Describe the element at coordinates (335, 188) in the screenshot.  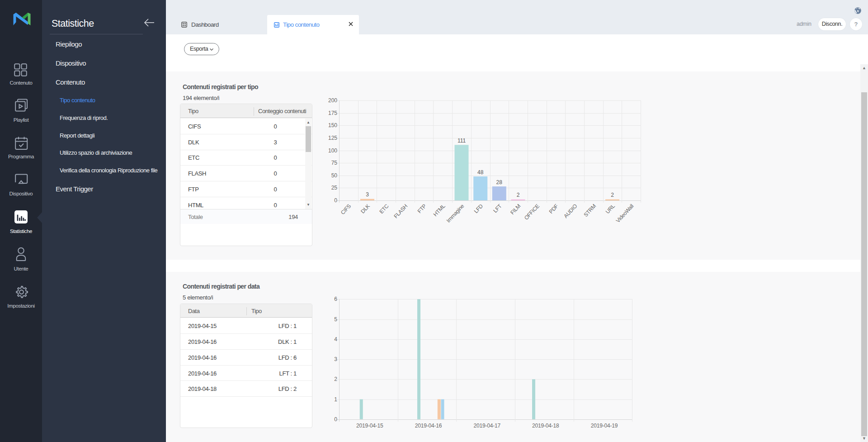
I see `svg-text: 25` at that location.